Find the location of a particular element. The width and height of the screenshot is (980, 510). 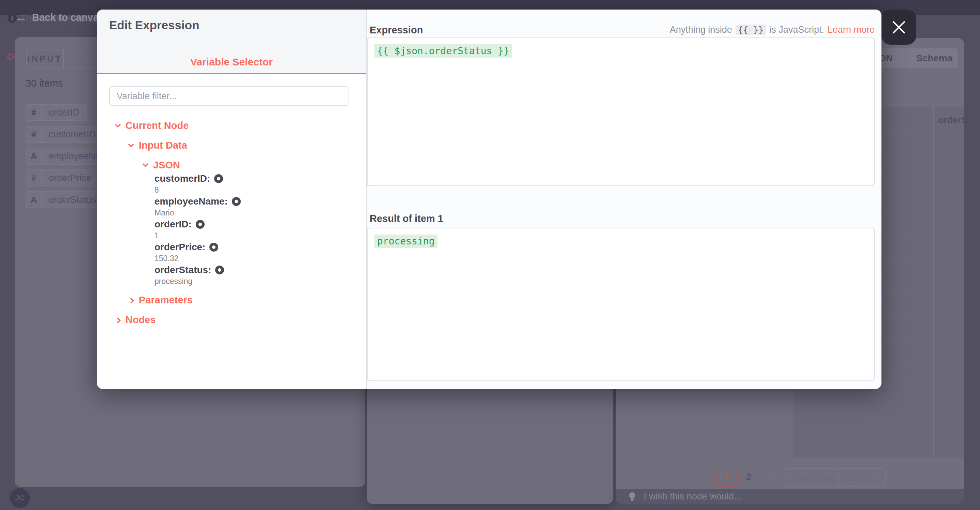

node-feedback-bar: I wish this node would... is located at coordinates (790, 497).